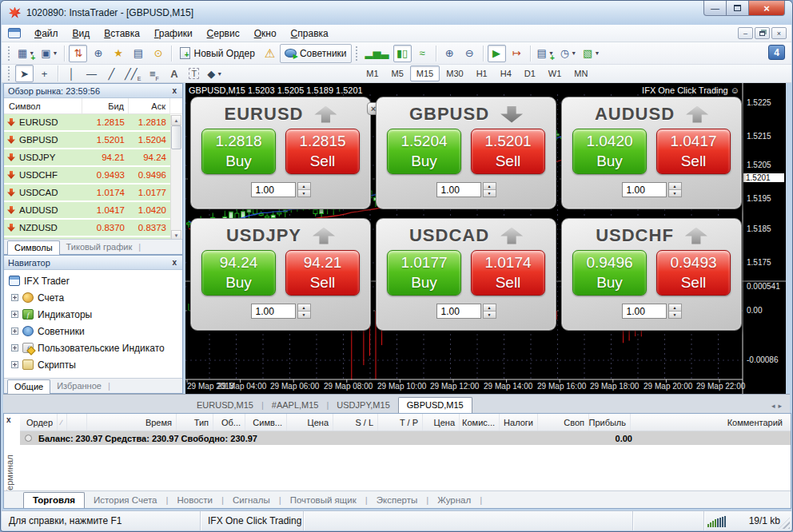 The image size is (793, 532). What do you see at coordinates (449, 54) in the screenshot?
I see `zoom-in-button: ⊕` at bounding box center [449, 54].